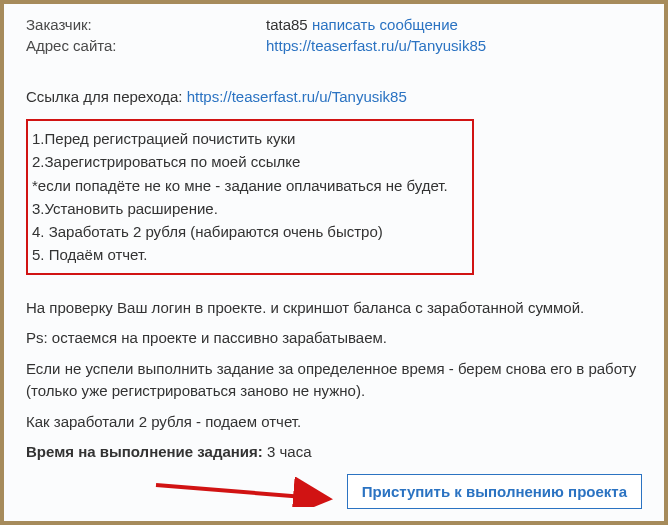  I want to click on customer-value-wrap: tata85 написать сообщение, so click(362, 24).